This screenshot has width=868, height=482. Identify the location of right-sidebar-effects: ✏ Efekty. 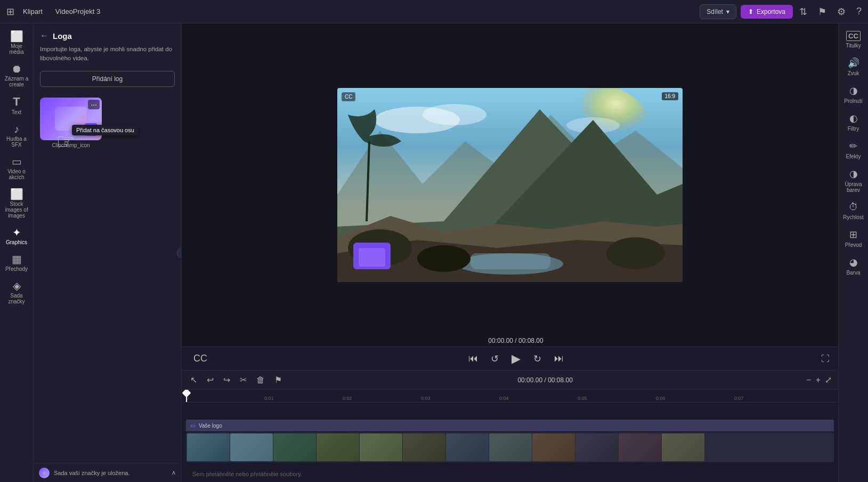
(854, 150).